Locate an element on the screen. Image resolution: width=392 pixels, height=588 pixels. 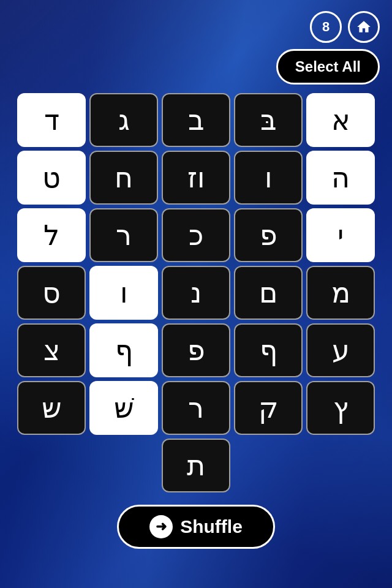
cell-5-2: ר is located at coordinates (196, 408).